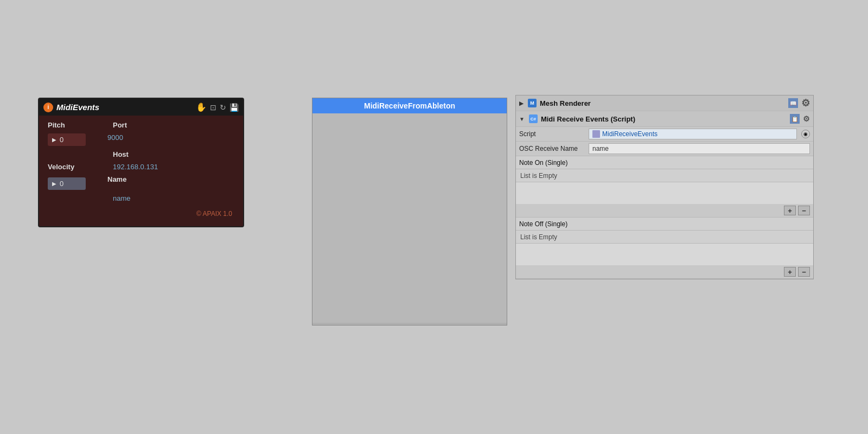 The height and width of the screenshot is (434, 868). I want to click on mesh-expand-arrow: ▶, so click(521, 103).